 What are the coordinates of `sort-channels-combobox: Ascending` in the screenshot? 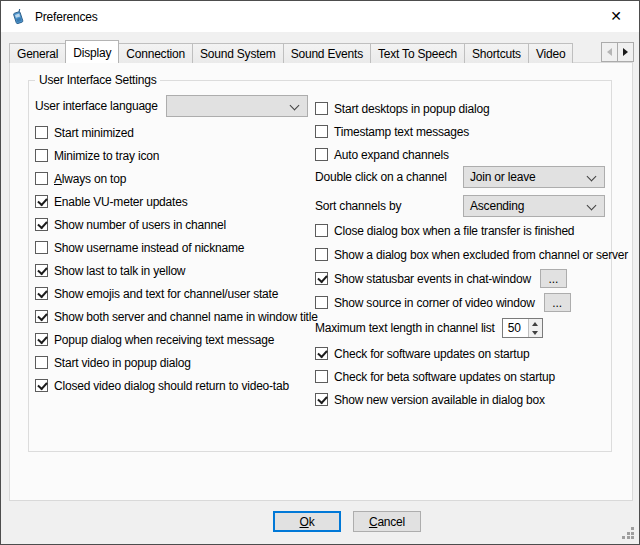 It's located at (534, 206).